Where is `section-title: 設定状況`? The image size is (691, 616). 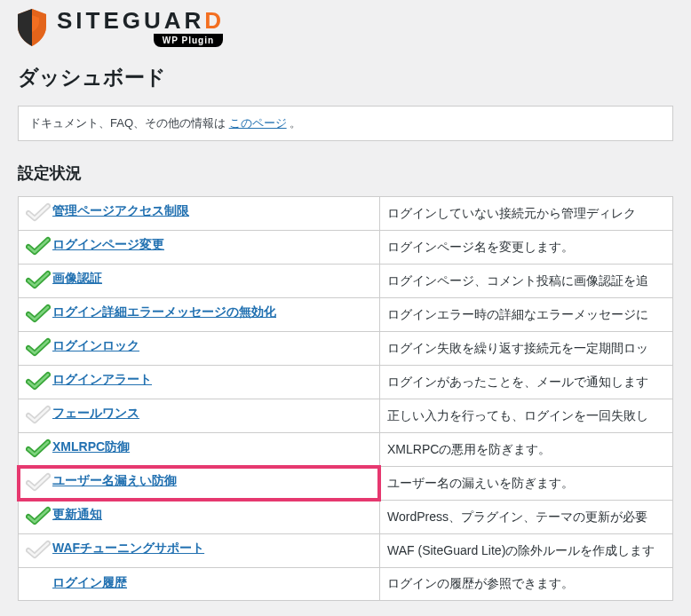
section-title: 設定状況 is located at coordinates (346, 173).